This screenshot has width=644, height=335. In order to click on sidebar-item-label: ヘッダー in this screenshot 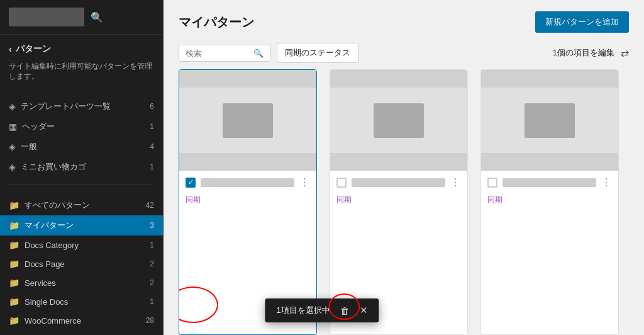, I will do `click(38, 127)`.